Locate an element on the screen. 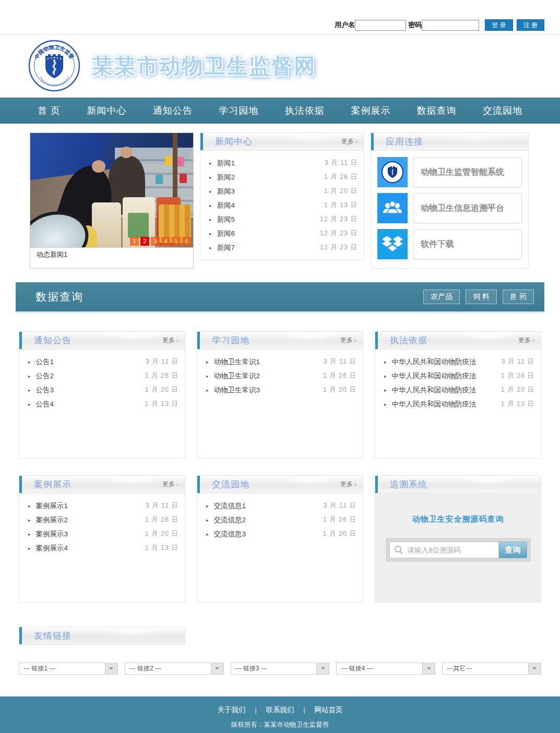  nav-item: 执法依据 is located at coordinates (305, 111).